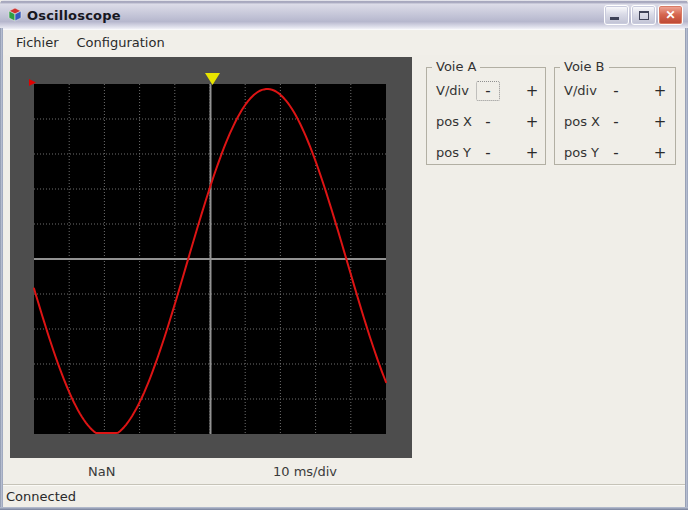 The height and width of the screenshot is (510, 688). I want to click on maximize-button, so click(644, 15).